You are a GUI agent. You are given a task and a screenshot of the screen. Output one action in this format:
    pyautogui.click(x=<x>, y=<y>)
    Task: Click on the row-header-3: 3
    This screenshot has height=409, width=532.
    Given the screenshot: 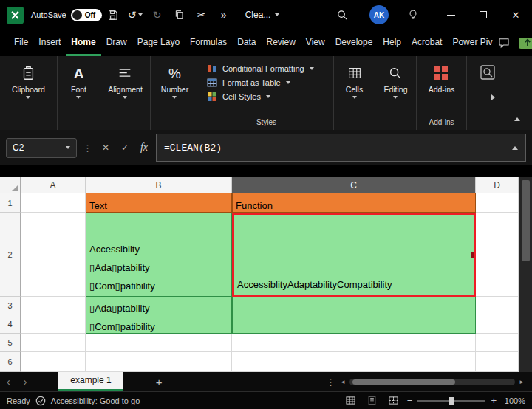 What is the action you would take?
    pyautogui.click(x=10, y=306)
    